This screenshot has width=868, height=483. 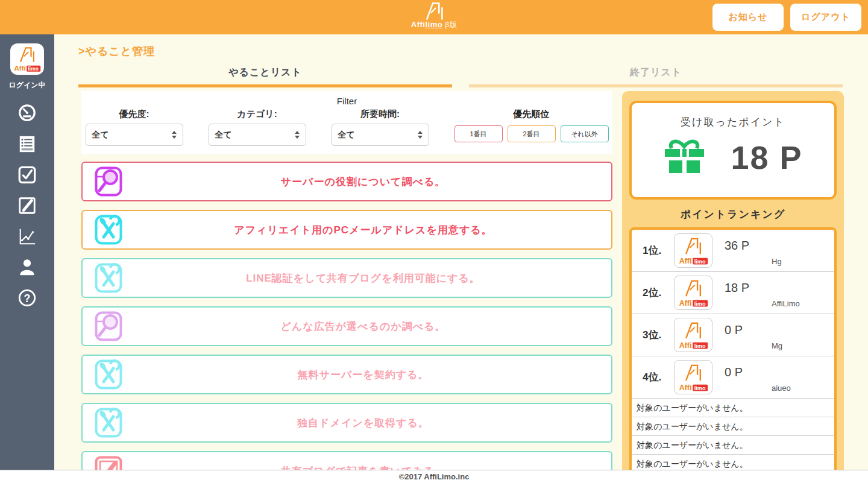 What do you see at coordinates (347, 182) in the screenshot?
I see `task-card: サーバーの役割について調べる。` at bounding box center [347, 182].